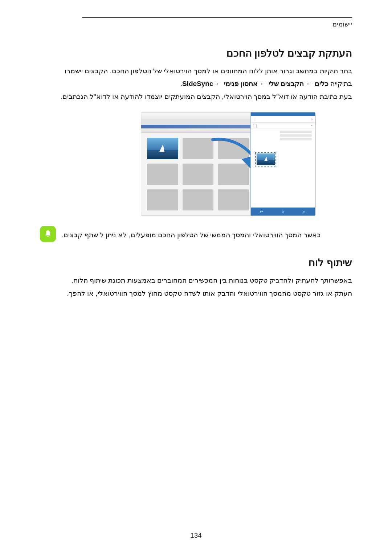 Image resolution: width=392 pixels, height=554 pixels. What do you see at coordinates (283, 212) in the screenshot?
I see `home-icon: ○` at bounding box center [283, 212].